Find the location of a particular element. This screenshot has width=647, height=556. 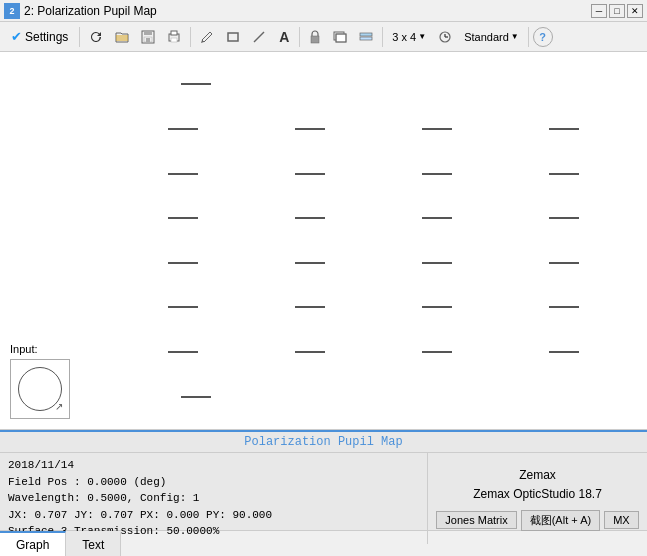

pencil-button is located at coordinates (207, 37).